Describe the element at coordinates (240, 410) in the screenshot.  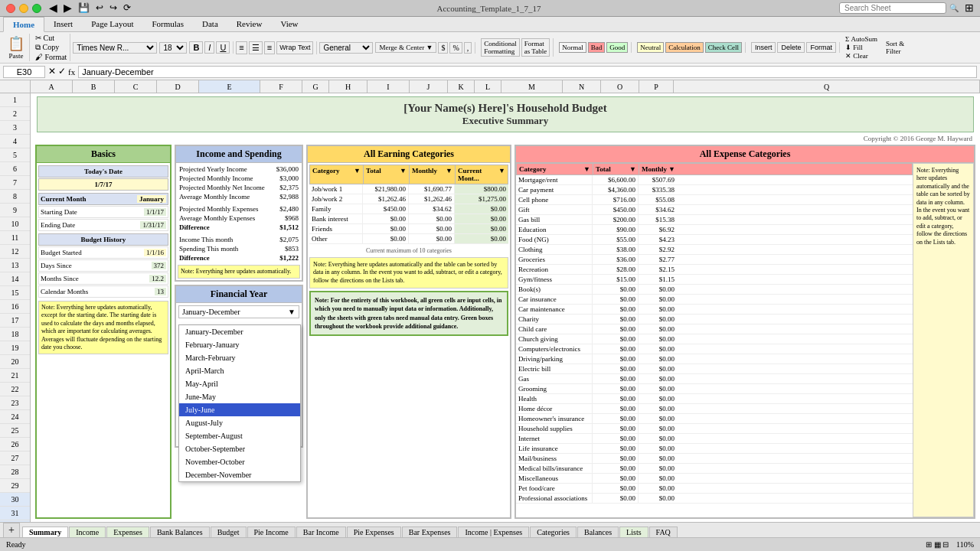
I see `dropdown-item-jul-jun: July-June` at that location.